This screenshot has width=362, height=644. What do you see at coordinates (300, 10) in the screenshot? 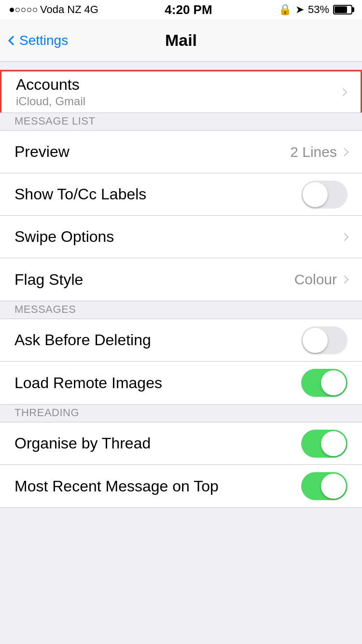
I see `location-icon: ➤` at bounding box center [300, 10].